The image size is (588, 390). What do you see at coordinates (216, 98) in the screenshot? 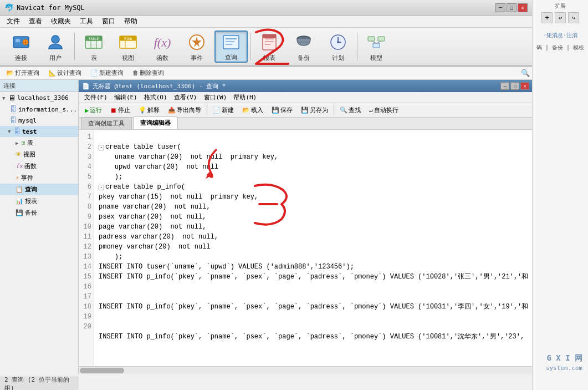
I see `qmenu-window: 窗口(W)` at bounding box center [216, 98].